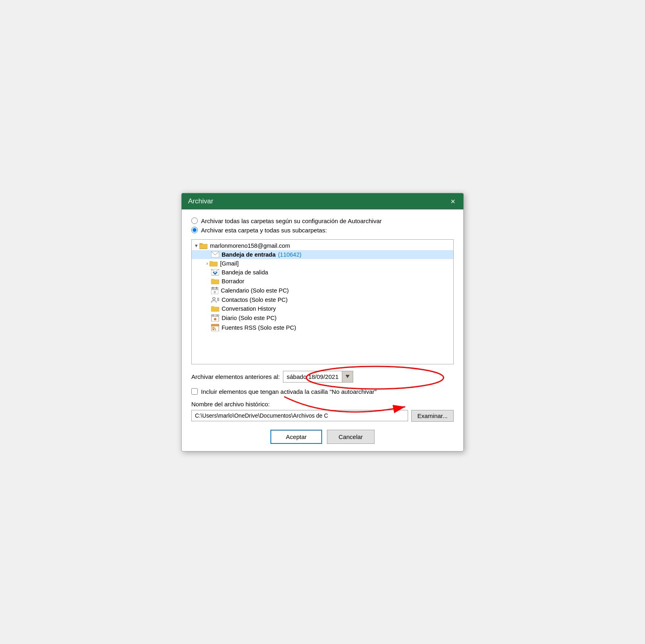  Describe the element at coordinates (229, 263) in the screenshot. I see `gmail-label: [Gmail]` at that location.